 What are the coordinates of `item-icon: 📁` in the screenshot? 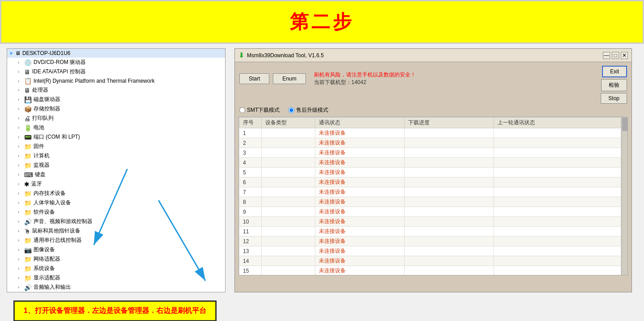 It's located at (28, 212).